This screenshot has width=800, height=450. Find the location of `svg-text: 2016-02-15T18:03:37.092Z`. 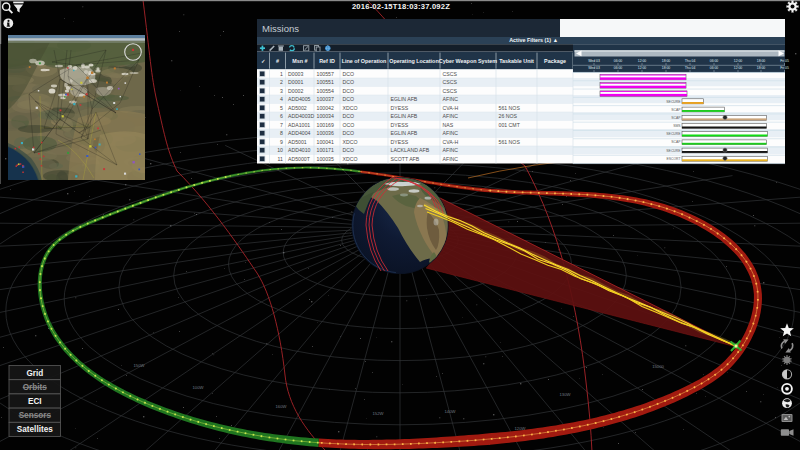

svg-text: 2016-02-15T18:03:37.092Z is located at coordinates (401, 6).